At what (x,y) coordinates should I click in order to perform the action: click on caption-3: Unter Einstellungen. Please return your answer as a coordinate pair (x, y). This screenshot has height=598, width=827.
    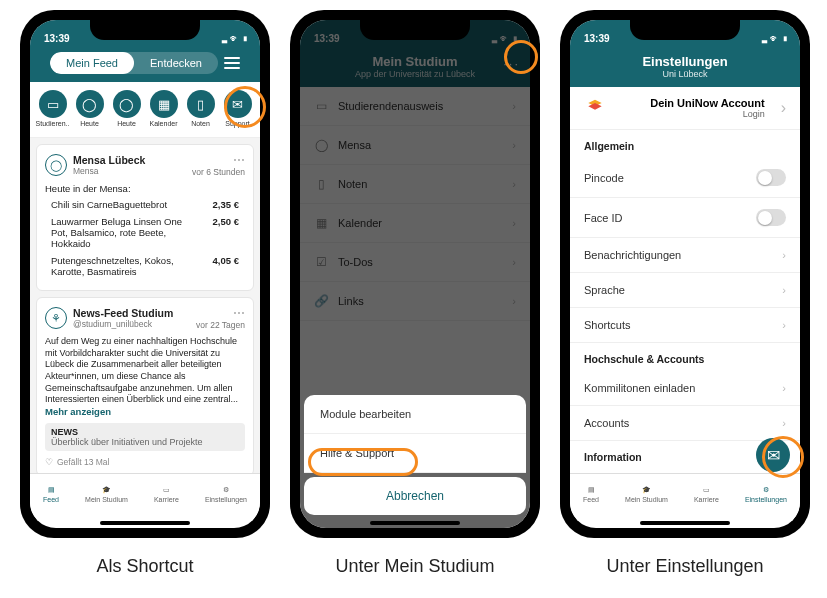
    Looking at the image, I should click on (685, 566).